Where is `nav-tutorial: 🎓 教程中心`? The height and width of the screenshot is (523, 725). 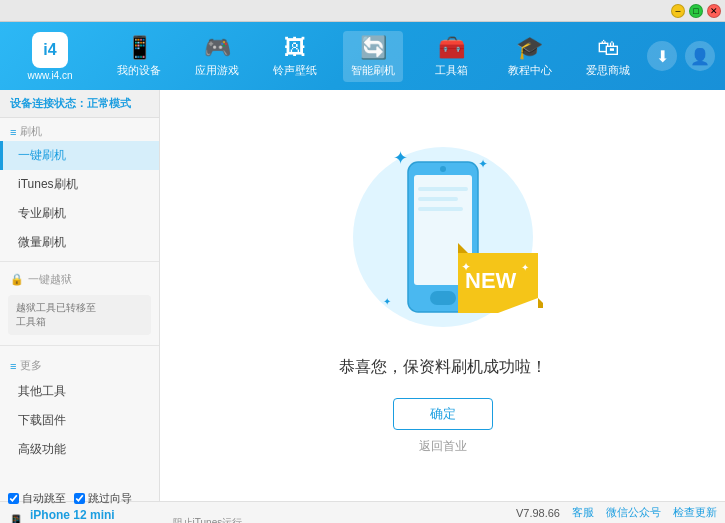
nav-tutorial: 🎓 教程中心 is located at coordinates (530, 56).